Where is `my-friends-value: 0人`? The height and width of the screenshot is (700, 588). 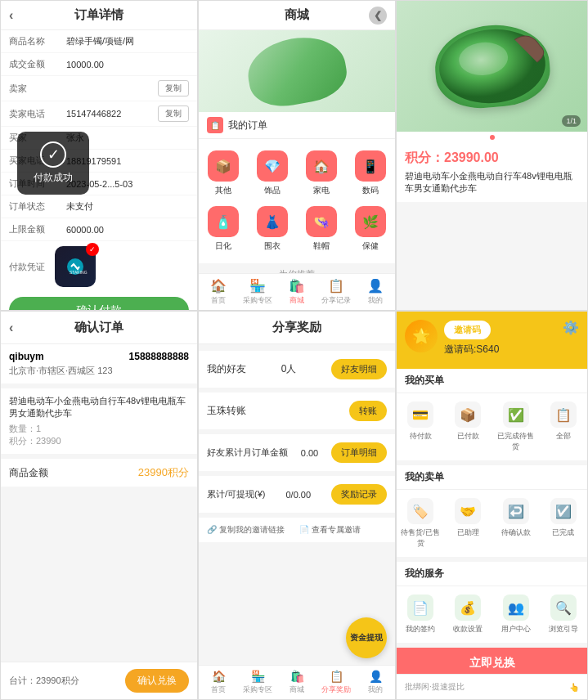
my-friends-value: 0人 is located at coordinates (290, 370).